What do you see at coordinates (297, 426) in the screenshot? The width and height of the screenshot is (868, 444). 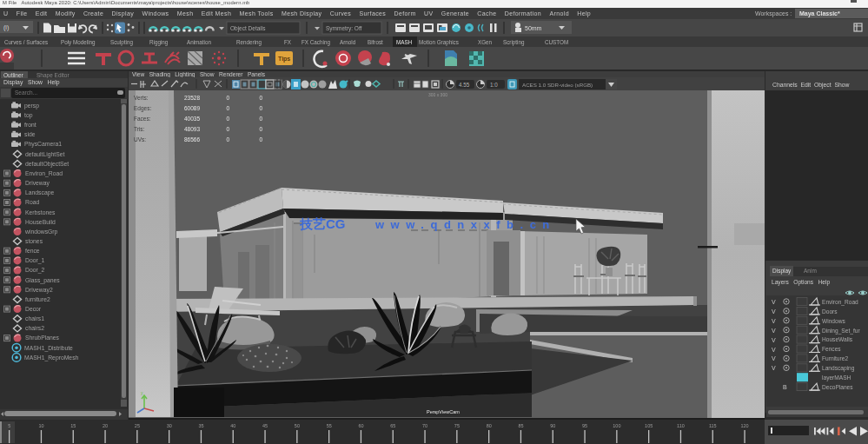 I see `svg-text: 50` at bounding box center [297, 426].